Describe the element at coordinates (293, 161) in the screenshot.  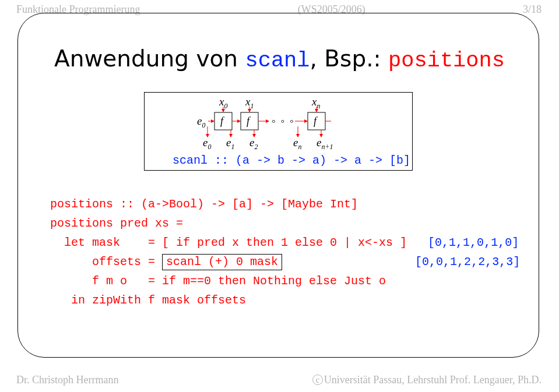
I see `scanl-signature: scanl :: (a -> b -> a) -> a -> [b] -> [a…` at that location.